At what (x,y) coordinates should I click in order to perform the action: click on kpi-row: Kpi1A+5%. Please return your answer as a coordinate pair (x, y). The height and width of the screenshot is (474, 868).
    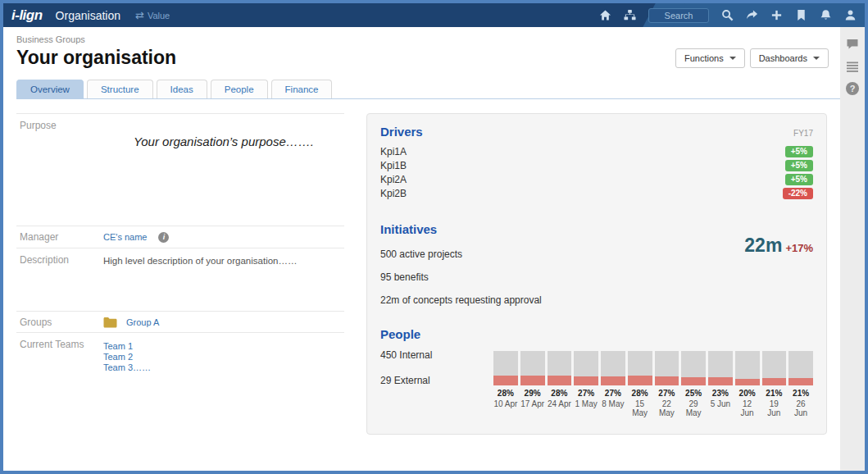
    Looking at the image, I should click on (597, 151).